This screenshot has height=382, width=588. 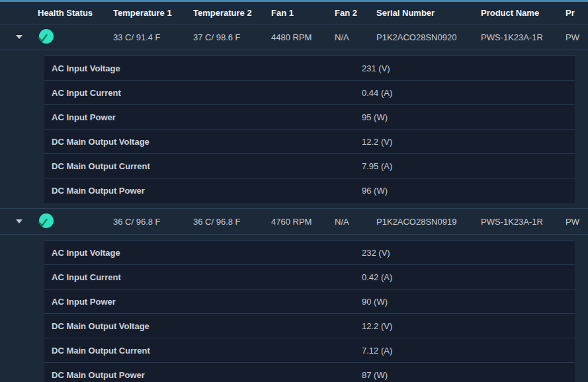 I want to click on column-header-temperature-2: Temperature 2, so click(x=232, y=13).